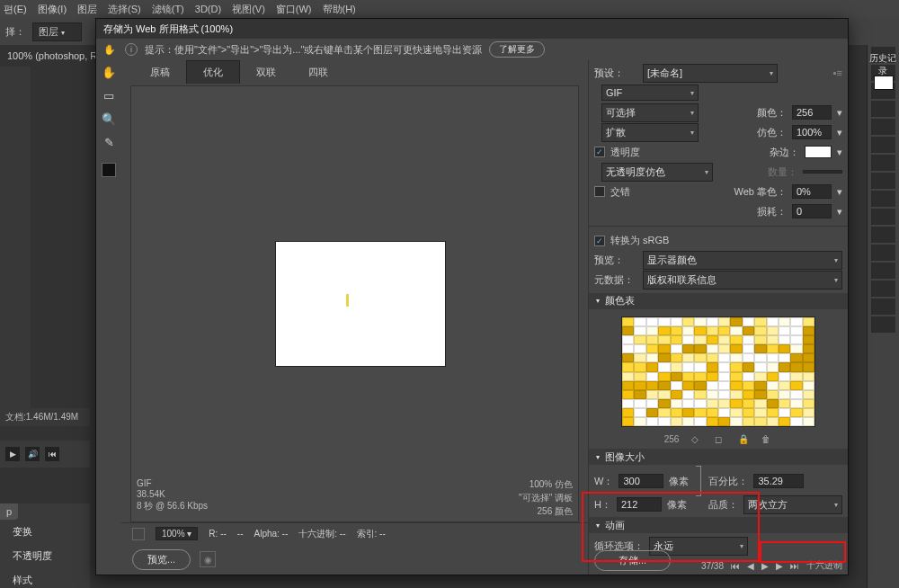 Image resolution: width=899 pixels, height=588 pixels. What do you see at coordinates (639, 504) in the screenshot?
I see `height-input: 212` at bounding box center [639, 504].